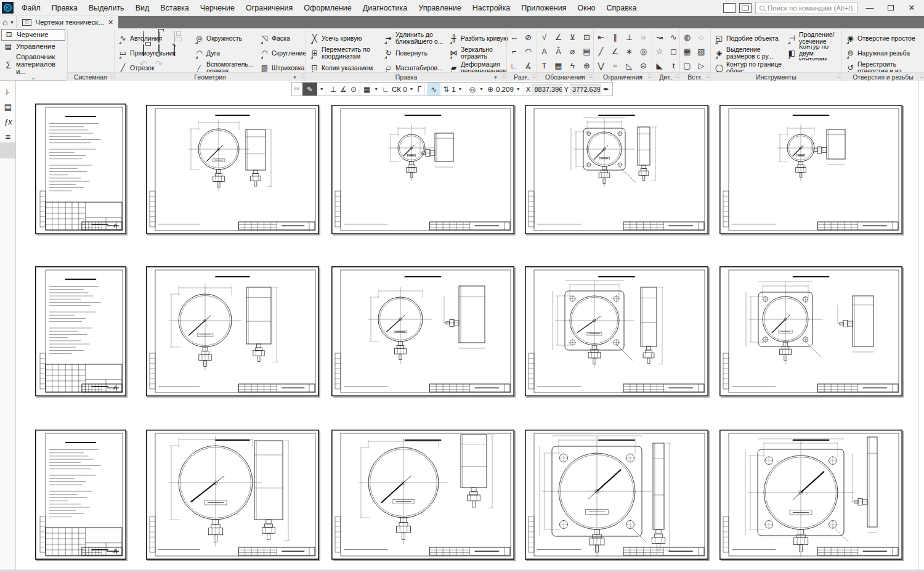 Image resolution: width=924 pixels, height=572 pixels. I want to click on fix-point-button: ∗, so click(630, 52).